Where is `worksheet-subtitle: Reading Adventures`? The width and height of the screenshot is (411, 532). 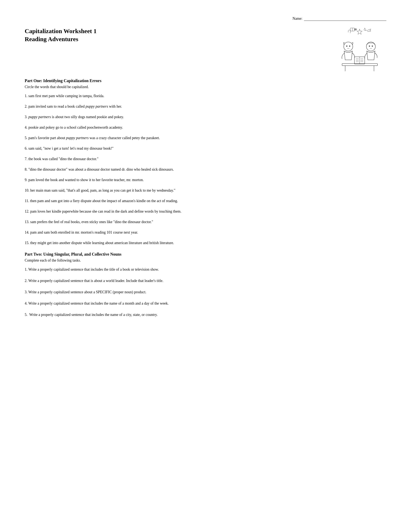
worksheet-subtitle: Reading Adventures is located at coordinates (175, 39).